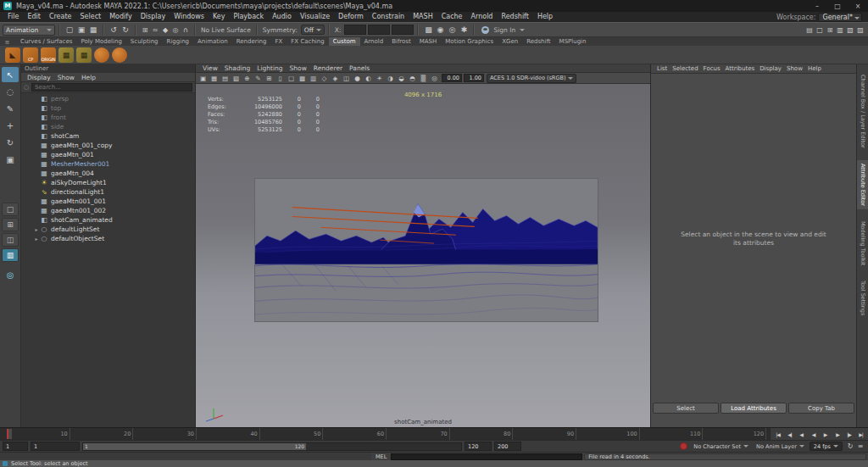  What do you see at coordinates (453, 17) in the screenshot?
I see `menubar-item: Cache` at bounding box center [453, 17].